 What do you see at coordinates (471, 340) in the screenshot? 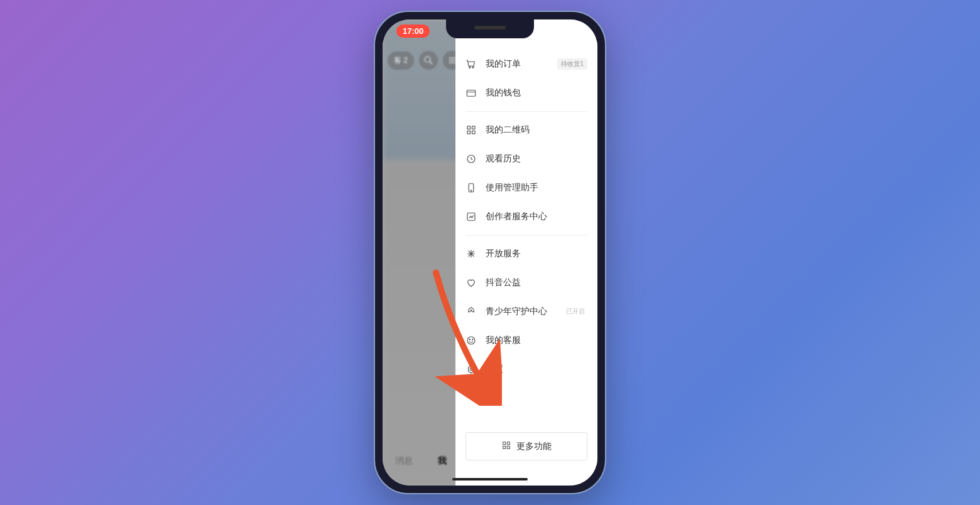
I see `support-icon` at bounding box center [471, 340].